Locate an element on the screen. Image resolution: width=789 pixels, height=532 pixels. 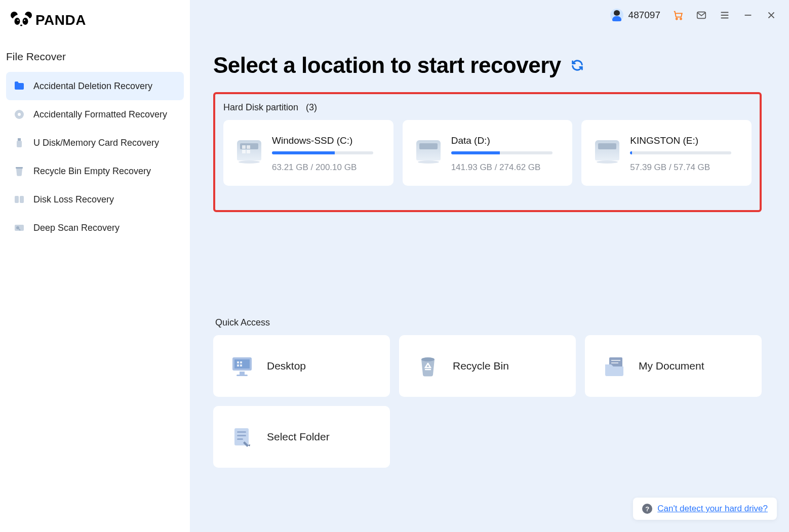
partition-card-e: KINGSTON (E:) 57.39 GB / 57.74 GB is located at coordinates (666, 153).